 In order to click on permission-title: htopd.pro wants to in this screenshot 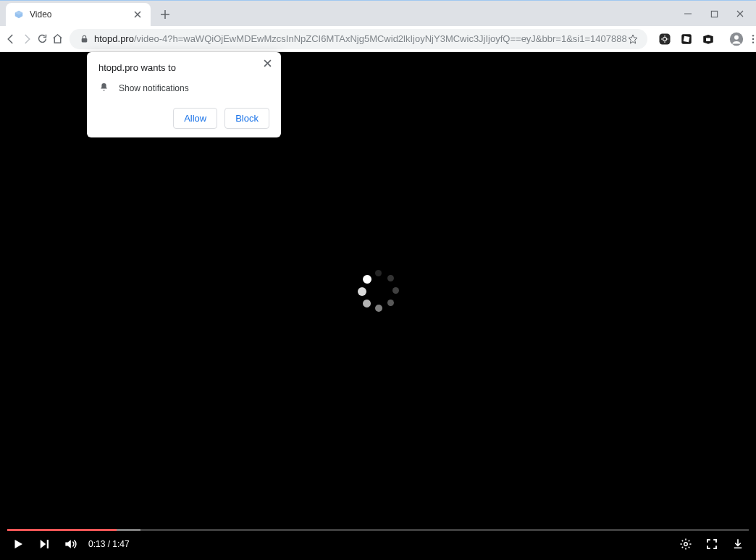, I will do `click(184, 68)`.